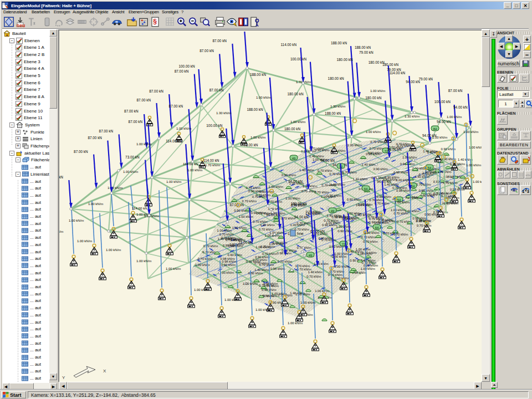  What do you see at coordinates (21, 25) in the screenshot?
I see `svg-text: neu` at bounding box center [21, 25].